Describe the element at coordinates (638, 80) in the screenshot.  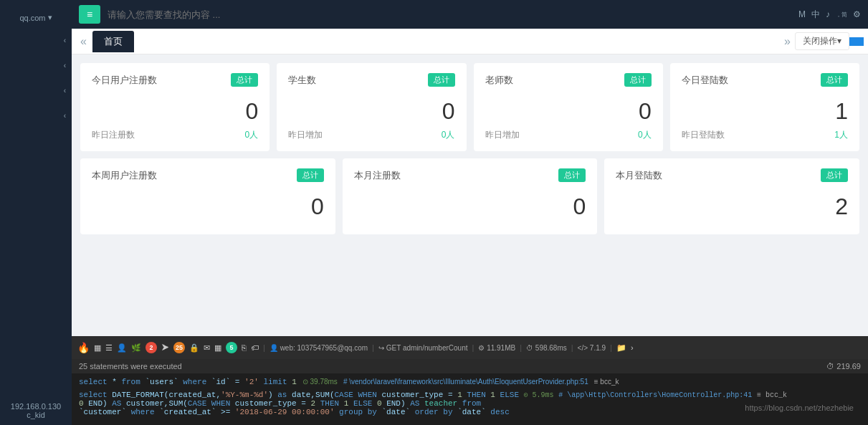
I see `stat-badge-teachers: 总计` at that location.